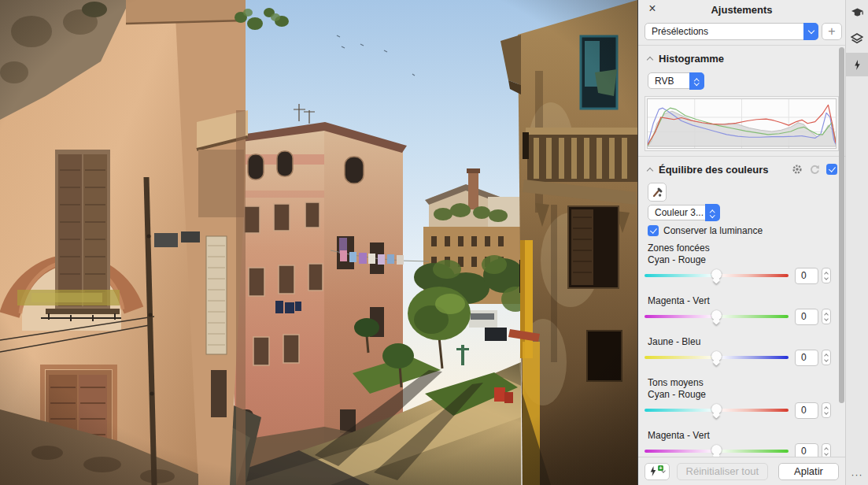 Image resolution: width=868 pixels, height=485 pixels. What do you see at coordinates (741, 9) in the screenshot?
I see `panel-header: × Ajustements` at bounding box center [741, 9].